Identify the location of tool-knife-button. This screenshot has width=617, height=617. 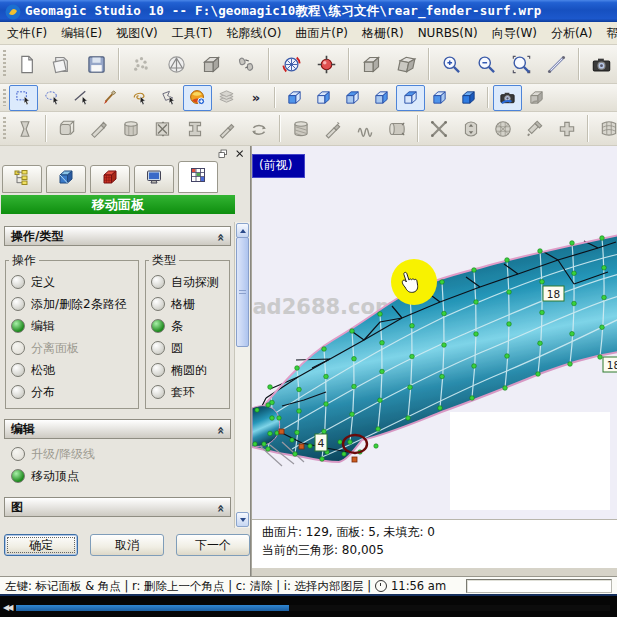
(99, 129).